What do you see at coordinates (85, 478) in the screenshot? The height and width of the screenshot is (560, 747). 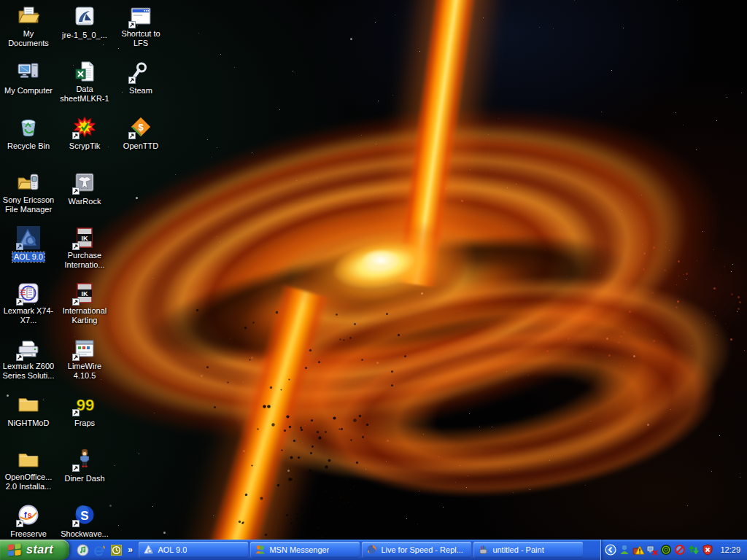 I see `desktop-icon-label: Diner Dash` at bounding box center [85, 478].